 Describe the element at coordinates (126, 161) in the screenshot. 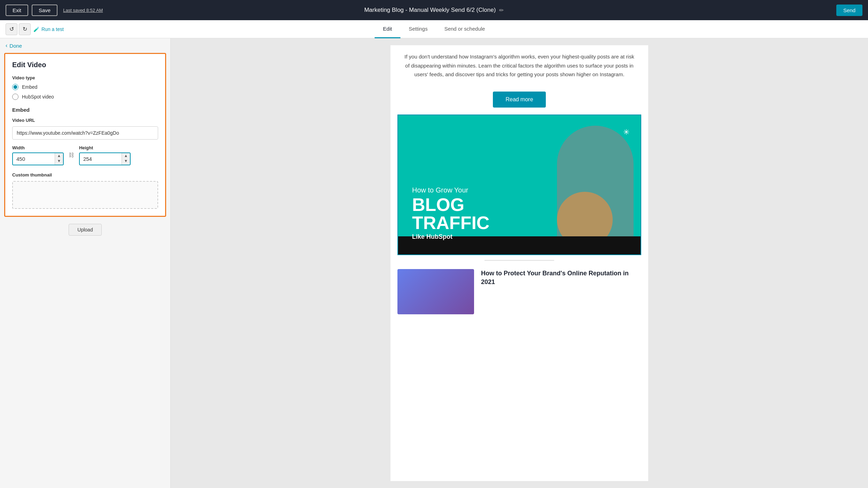

I see `height-down-button: ▼` at that location.